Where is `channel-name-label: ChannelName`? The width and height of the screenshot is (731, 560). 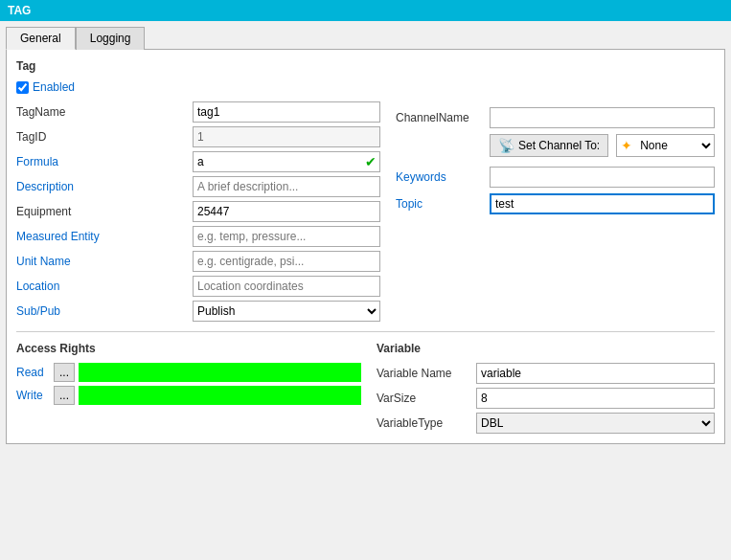 channel-name-label: ChannelName is located at coordinates (439, 118).